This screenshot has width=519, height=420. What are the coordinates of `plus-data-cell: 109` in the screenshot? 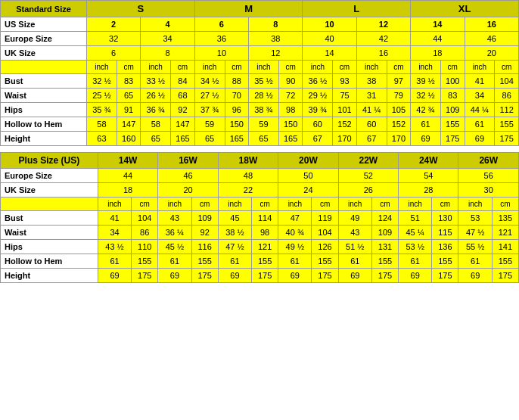 It's located at (384, 233).